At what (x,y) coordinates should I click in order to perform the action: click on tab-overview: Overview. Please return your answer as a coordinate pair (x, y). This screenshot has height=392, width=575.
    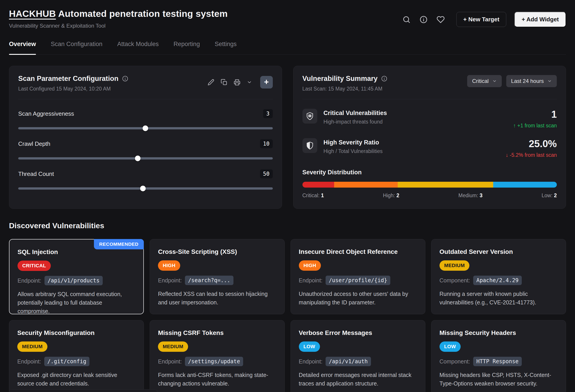
    Looking at the image, I should click on (22, 47).